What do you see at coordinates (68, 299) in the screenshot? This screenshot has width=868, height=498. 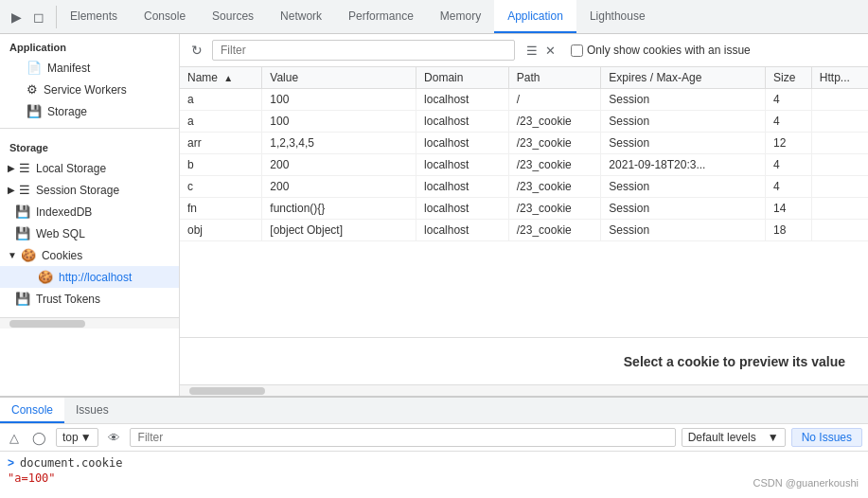 I see `sidebar-trust-tokens-label: Trust Tokens` at bounding box center [68, 299].